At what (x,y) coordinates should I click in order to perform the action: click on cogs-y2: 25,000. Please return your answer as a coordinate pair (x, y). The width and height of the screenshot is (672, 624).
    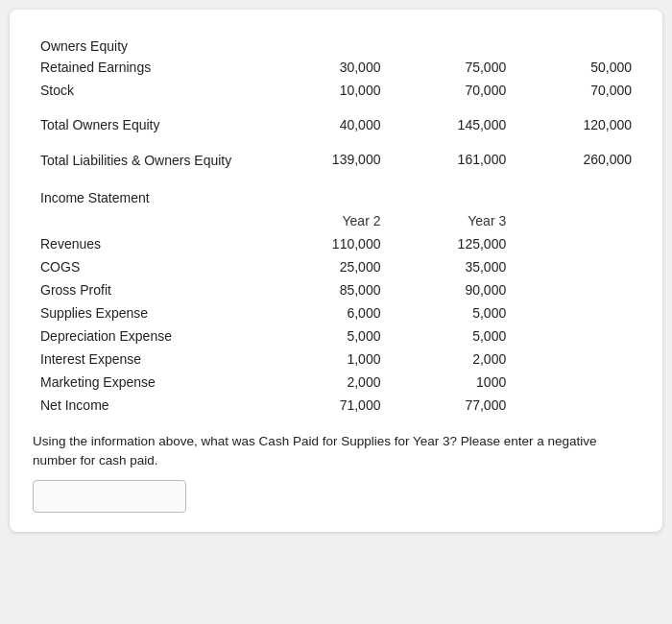
    Looking at the image, I should click on (326, 267).